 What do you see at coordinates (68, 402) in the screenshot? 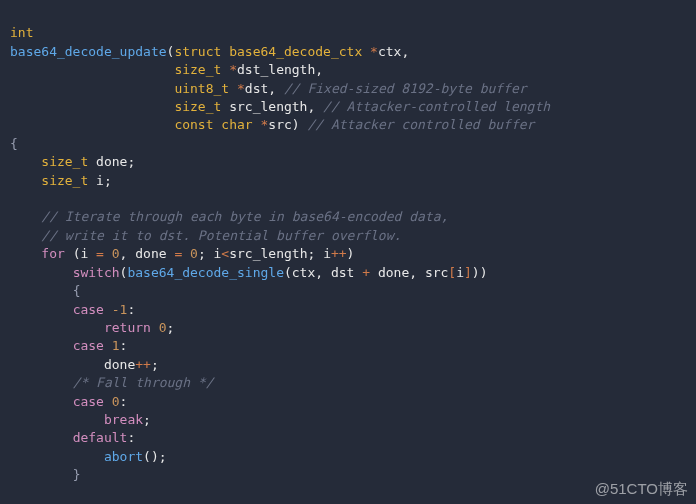
I see `line: case 0:` at bounding box center [68, 402].